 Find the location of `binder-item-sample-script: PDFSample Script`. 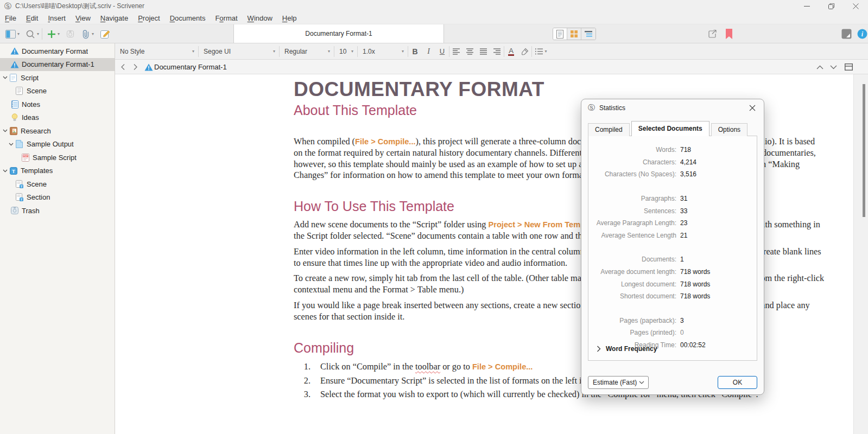

binder-item-sample-script: PDFSample Script is located at coordinates (58, 157).